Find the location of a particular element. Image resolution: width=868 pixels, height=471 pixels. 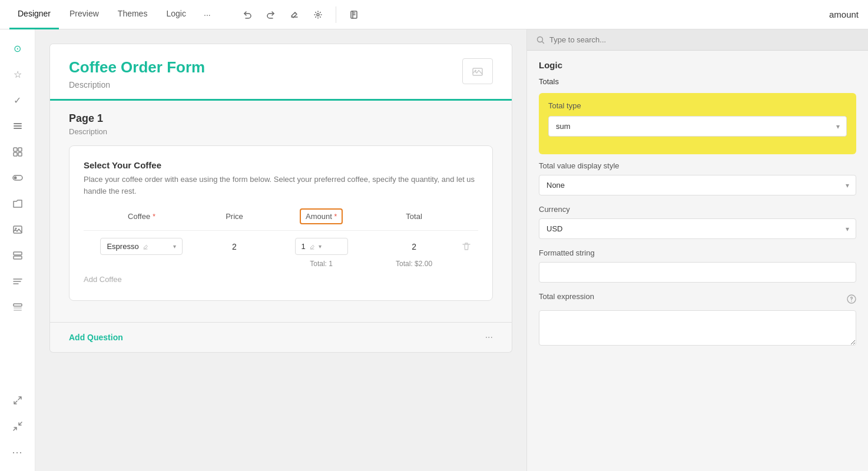

question-description: Place your coffee order with ease using … is located at coordinates (281, 185).